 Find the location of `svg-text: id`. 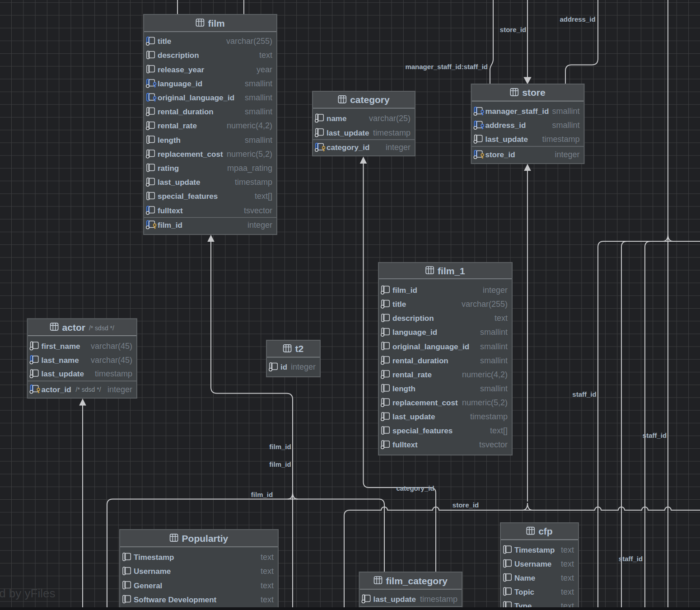

svg-text: id is located at coordinates (284, 367).